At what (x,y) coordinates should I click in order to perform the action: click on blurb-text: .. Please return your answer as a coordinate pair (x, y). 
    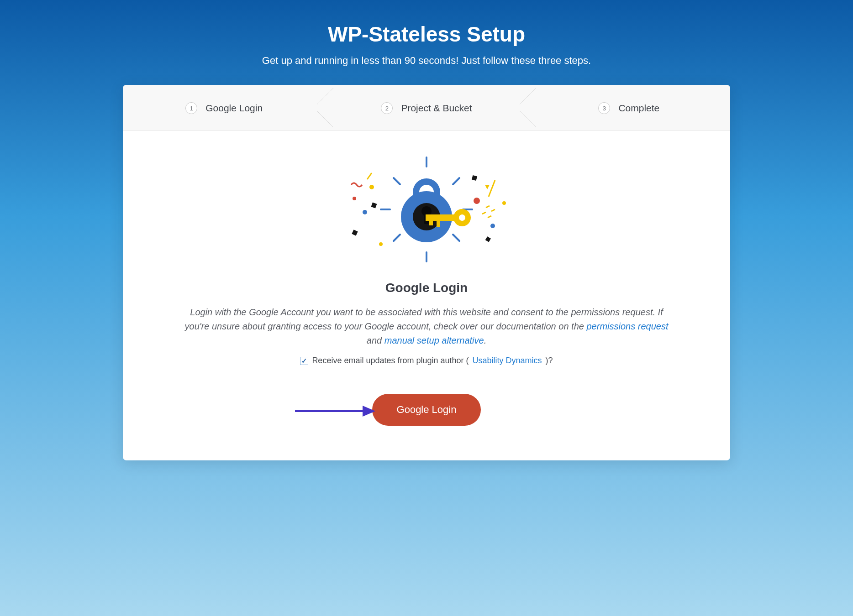
    Looking at the image, I should click on (485, 340).